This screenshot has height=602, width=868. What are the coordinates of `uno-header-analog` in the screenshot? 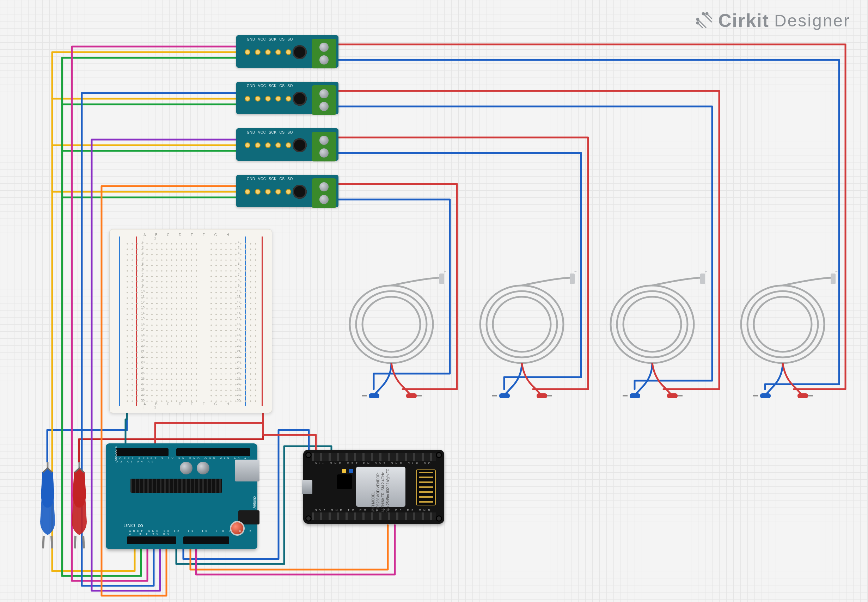 It's located at (214, 452).